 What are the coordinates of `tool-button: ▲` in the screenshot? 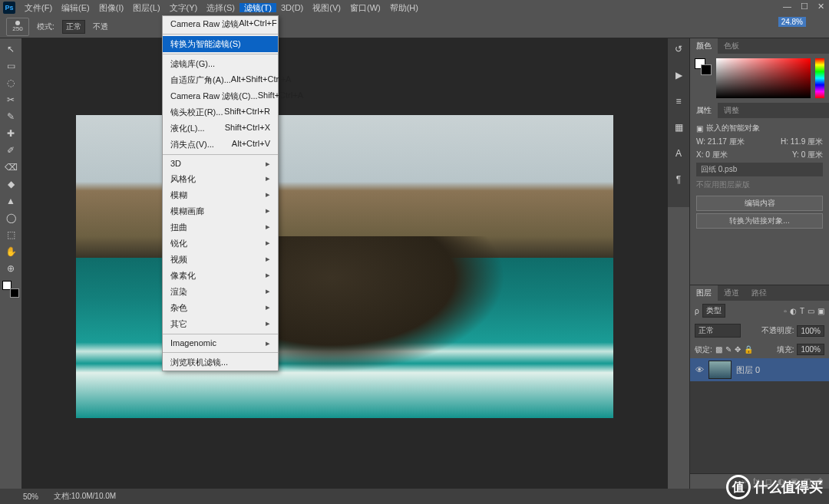 It's located at (11, 201).